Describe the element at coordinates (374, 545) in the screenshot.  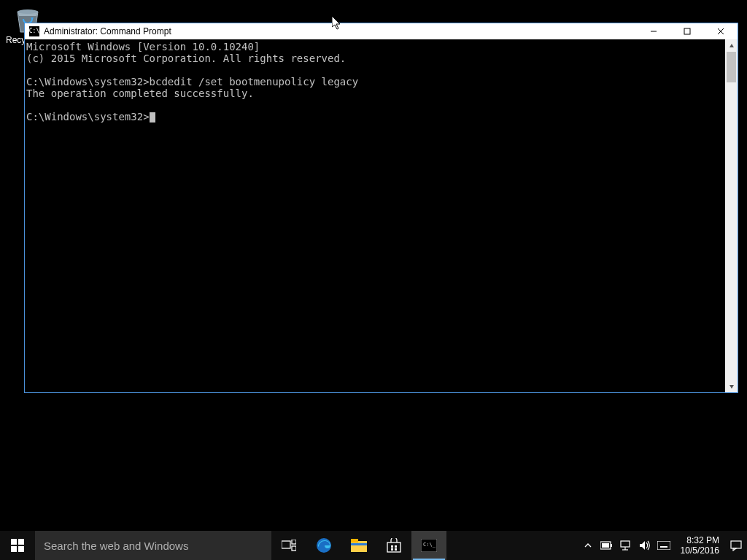
I see `taskbar: Search the web and Windows C` at that location.